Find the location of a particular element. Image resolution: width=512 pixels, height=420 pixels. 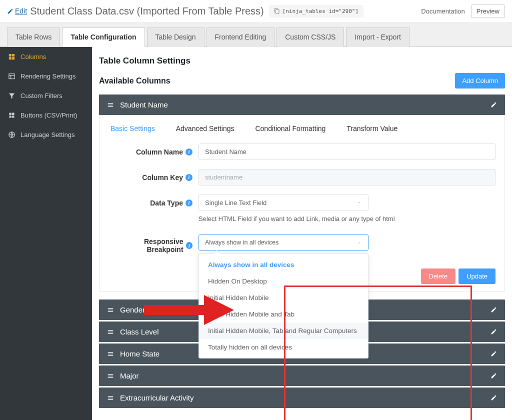

sidebar-item-label: Language Settings is located at coordinates (48, 135).